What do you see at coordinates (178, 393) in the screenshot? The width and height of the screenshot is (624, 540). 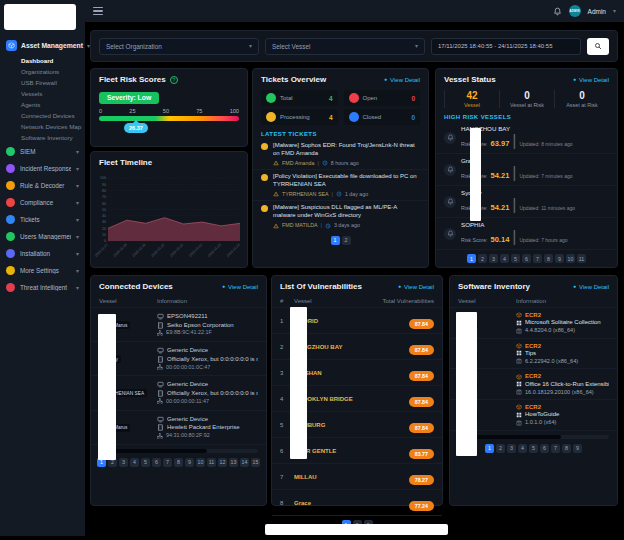 I see `table-row: TYRRHENIAN SEA Generic Device Officially…` at bounding box center [178, 393].